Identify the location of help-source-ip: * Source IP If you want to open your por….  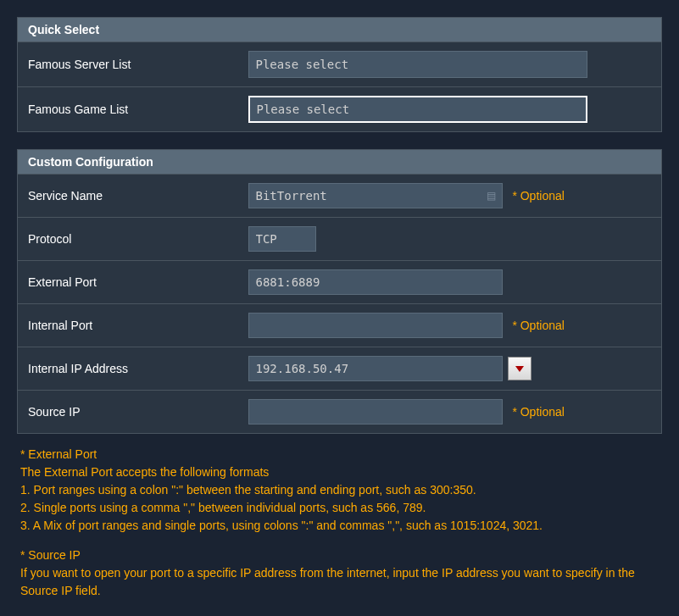
(339, 573).